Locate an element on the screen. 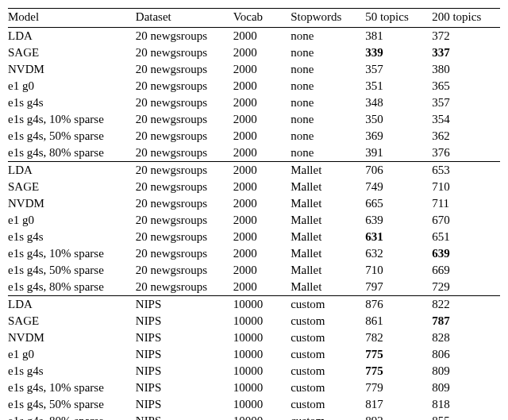  header-vocab: Vocab is located at coordinates (262, 18).